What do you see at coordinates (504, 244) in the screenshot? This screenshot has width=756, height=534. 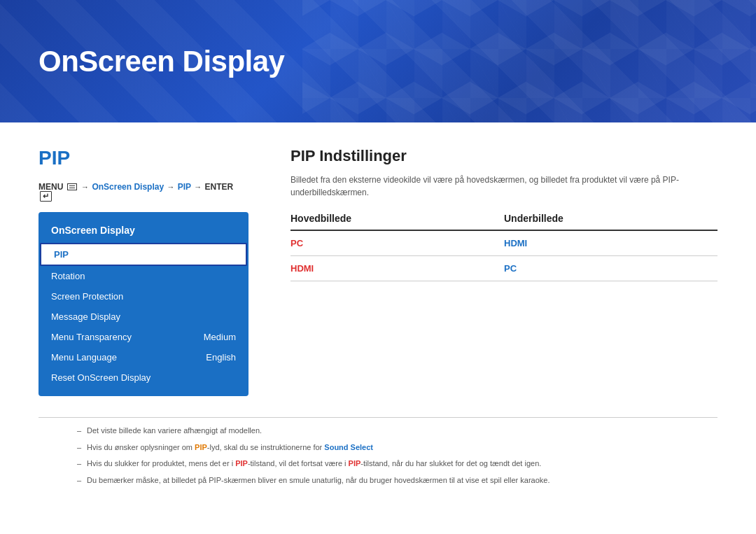 I see `table-row-1: PC HDMI` at bounding box center [504, 244].